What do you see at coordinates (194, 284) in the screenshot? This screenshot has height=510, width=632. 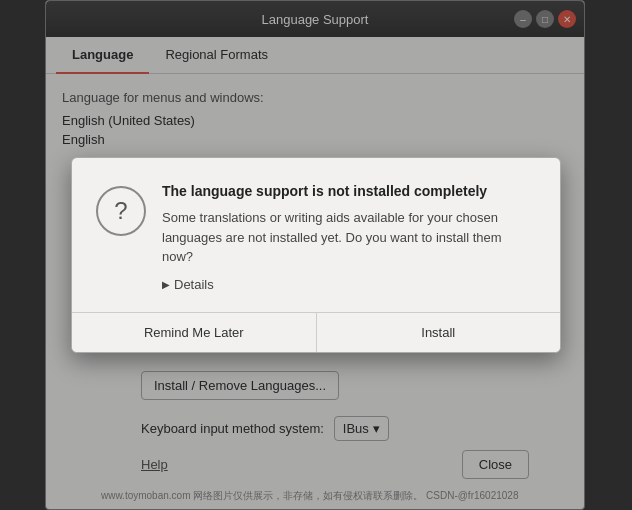 I see `details-label: Details` at bounding box center [194, 284].